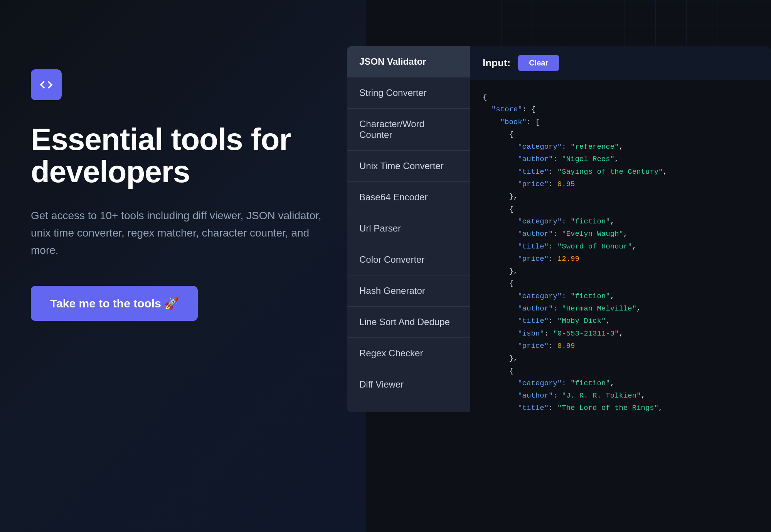 The image size is (771, 532). I want to click on hero-description: Get access to 10+ tools including diff v…, so click(181, 233).